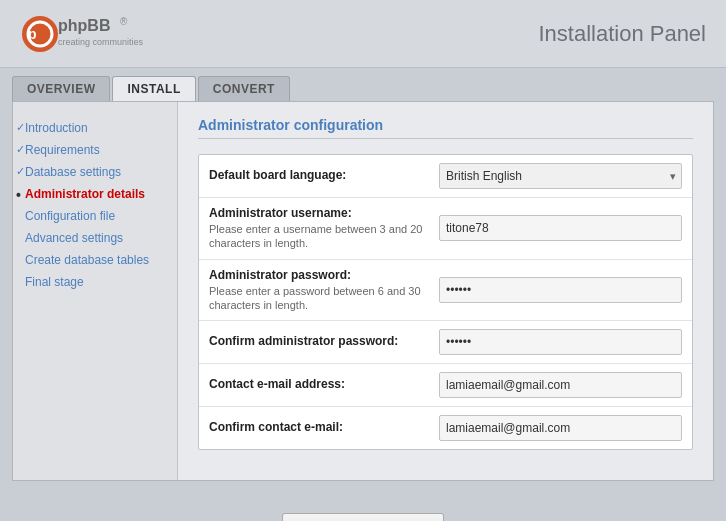 The width and height of the screenshot is (726, 521). I want to click on select-wrapper-language: British English American English, so click(560, 176).